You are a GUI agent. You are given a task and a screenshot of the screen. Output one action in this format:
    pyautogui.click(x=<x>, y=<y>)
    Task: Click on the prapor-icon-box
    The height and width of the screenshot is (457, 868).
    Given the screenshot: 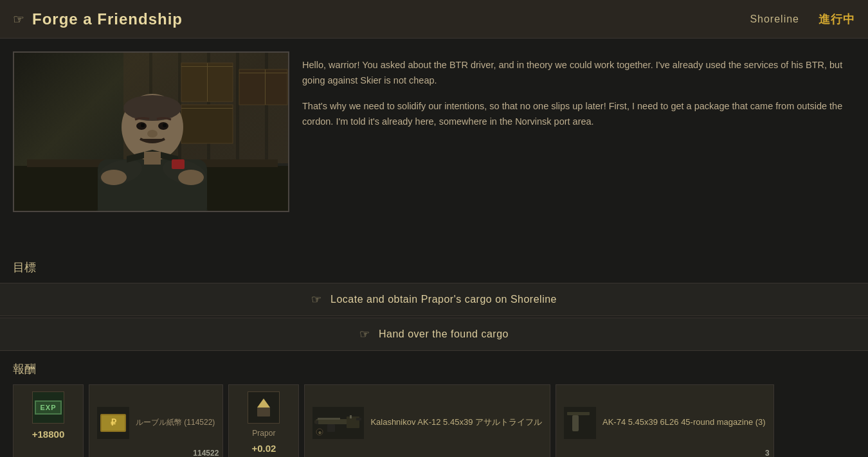 What is the action you would take?
    pyautogui.click(x=264, y=408)
    